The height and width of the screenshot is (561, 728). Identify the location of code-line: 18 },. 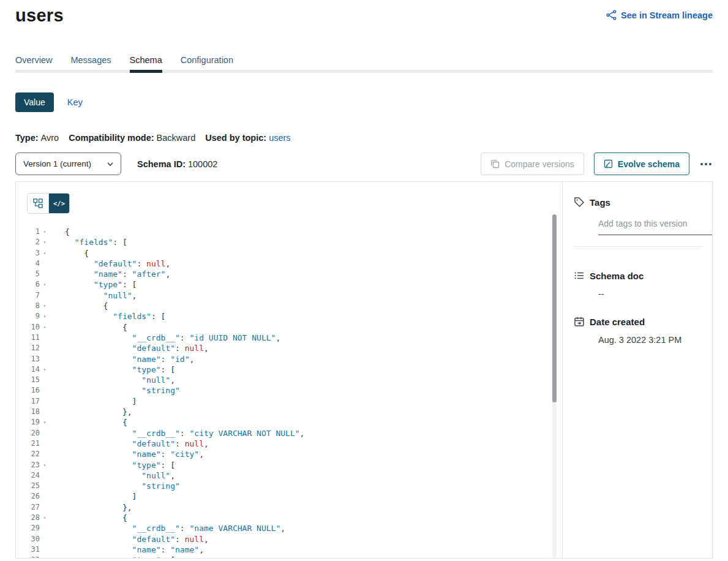
(289, 412).